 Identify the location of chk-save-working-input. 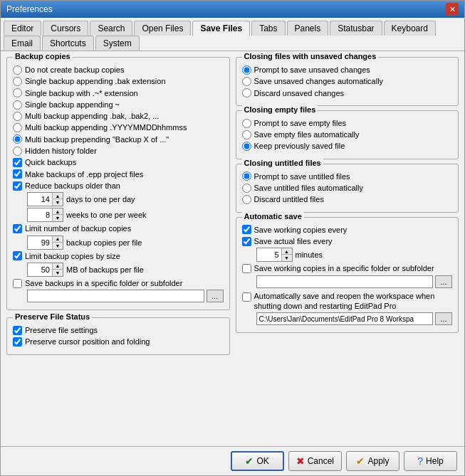
(246, 229).